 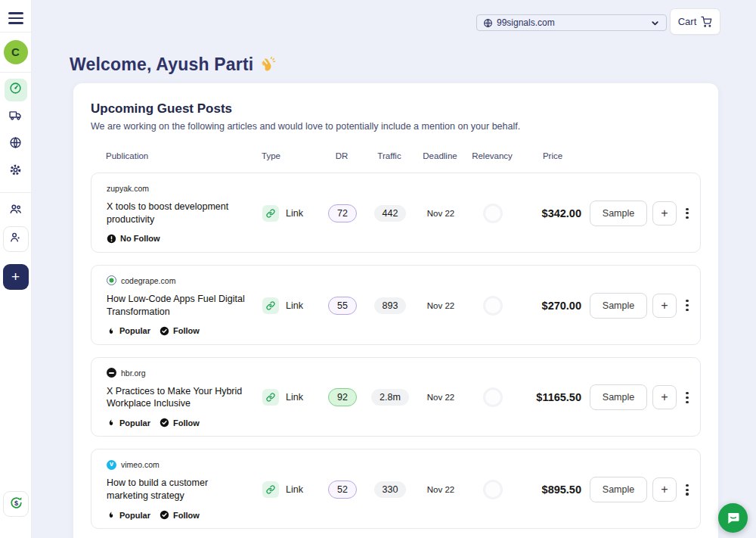 I want to click on check-circle-icon, so click(x=165, y=422).